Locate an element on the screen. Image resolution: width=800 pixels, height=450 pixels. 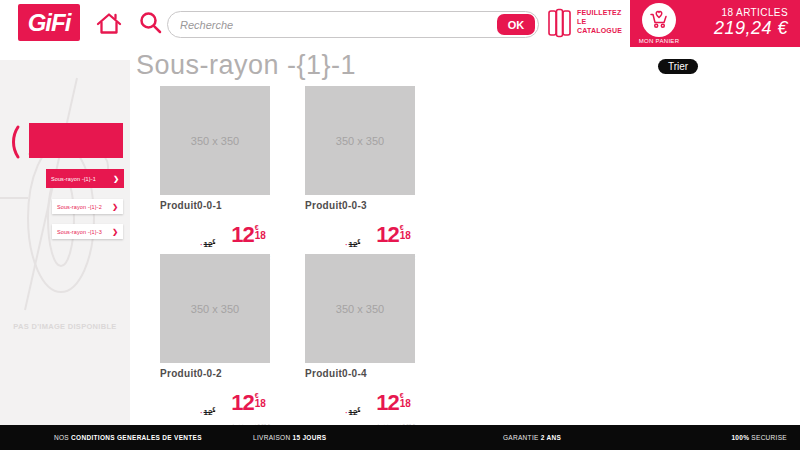
category-banner is located at coordinates (76, 140).